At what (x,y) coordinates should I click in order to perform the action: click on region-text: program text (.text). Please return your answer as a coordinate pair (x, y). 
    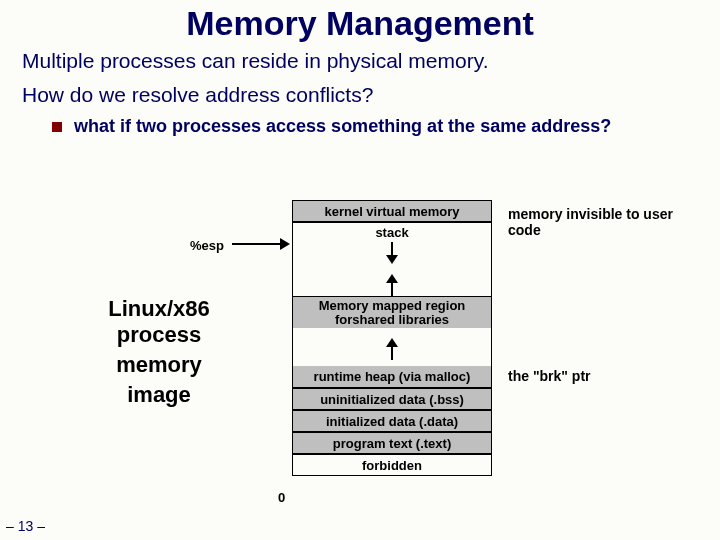
    Looking at the image, I should click on (392, 443).